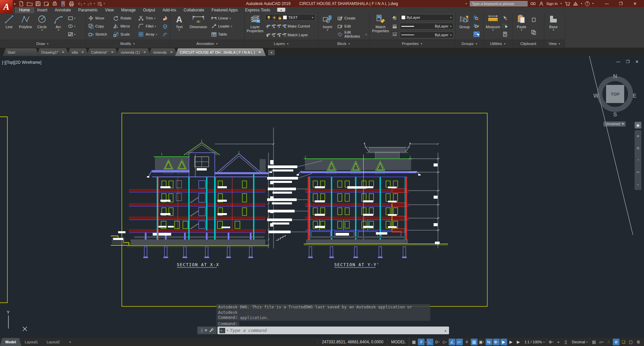  I want to click on text-caret-icon: ▼, so click(179, 30).